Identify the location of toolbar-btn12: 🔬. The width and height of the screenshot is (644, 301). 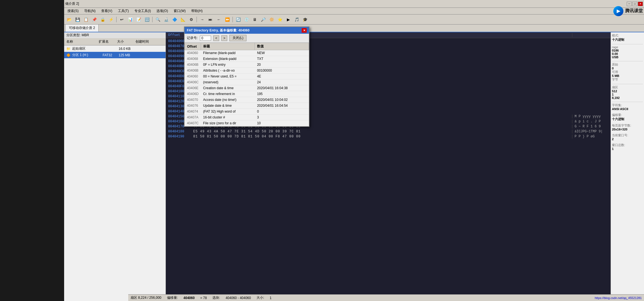
(166, 20).